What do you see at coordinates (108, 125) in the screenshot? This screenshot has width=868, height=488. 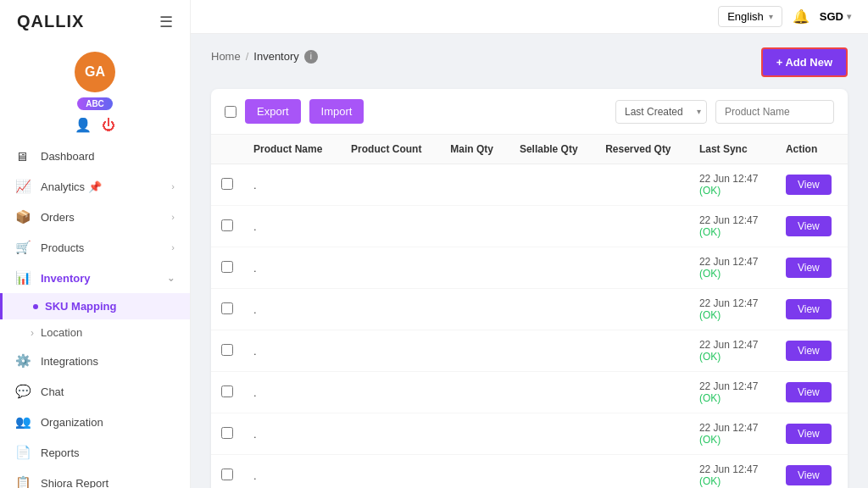 I see `logout-icon: ⏻` at bounding box center [108, 125].